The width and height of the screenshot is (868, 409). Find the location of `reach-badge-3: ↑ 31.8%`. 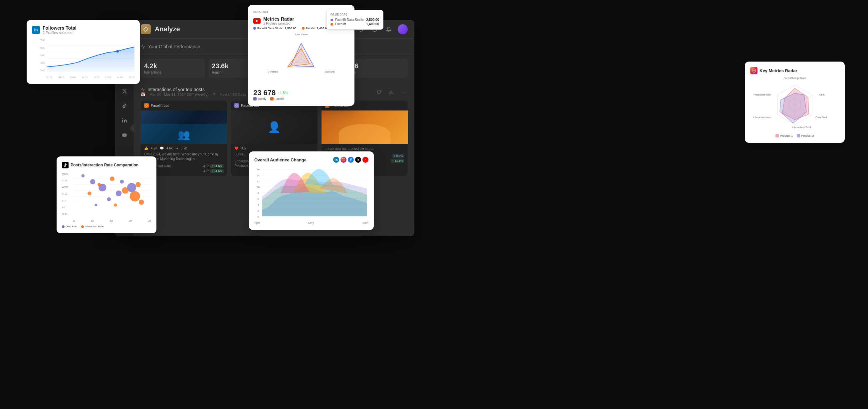

reach-badge-3: ↑ 31.8% is located at coordinates (398, 161).